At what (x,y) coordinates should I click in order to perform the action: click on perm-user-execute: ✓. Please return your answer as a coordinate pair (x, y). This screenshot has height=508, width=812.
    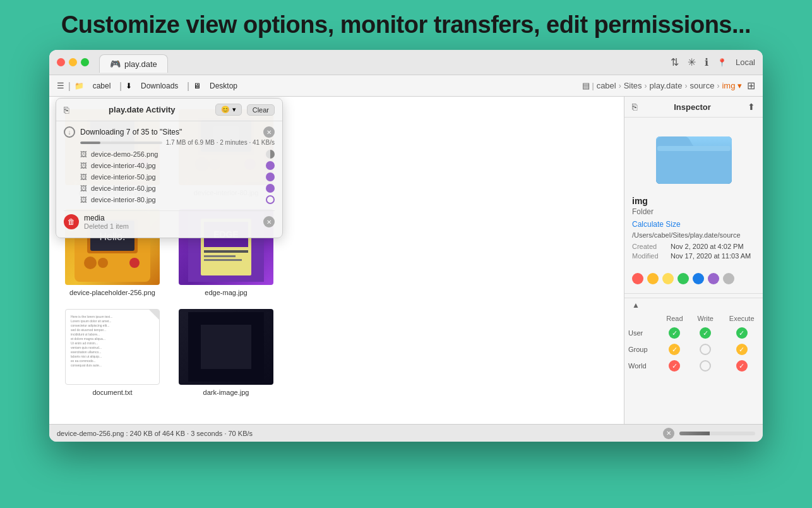
    Looking at the image, I should click on (741, 333).